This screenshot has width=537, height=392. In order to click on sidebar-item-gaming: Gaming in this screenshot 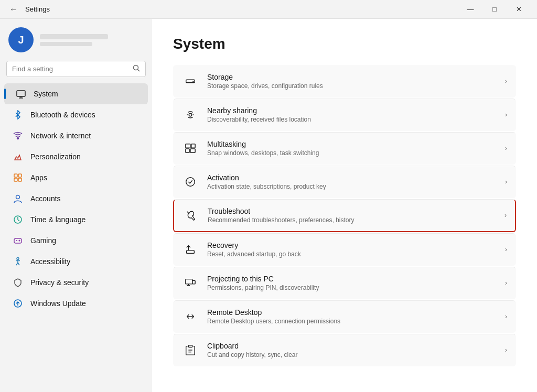, I will do `click(76, 241)`.